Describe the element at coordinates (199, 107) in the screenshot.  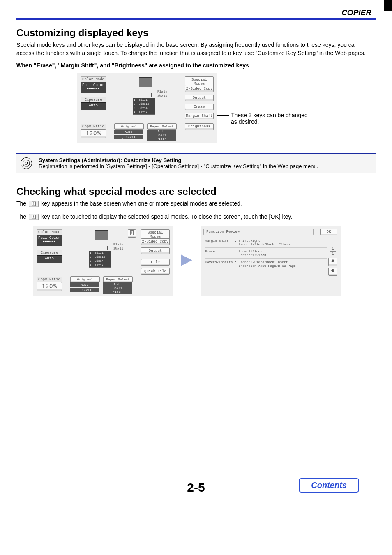
I see `erase-button: Erase` at that location.